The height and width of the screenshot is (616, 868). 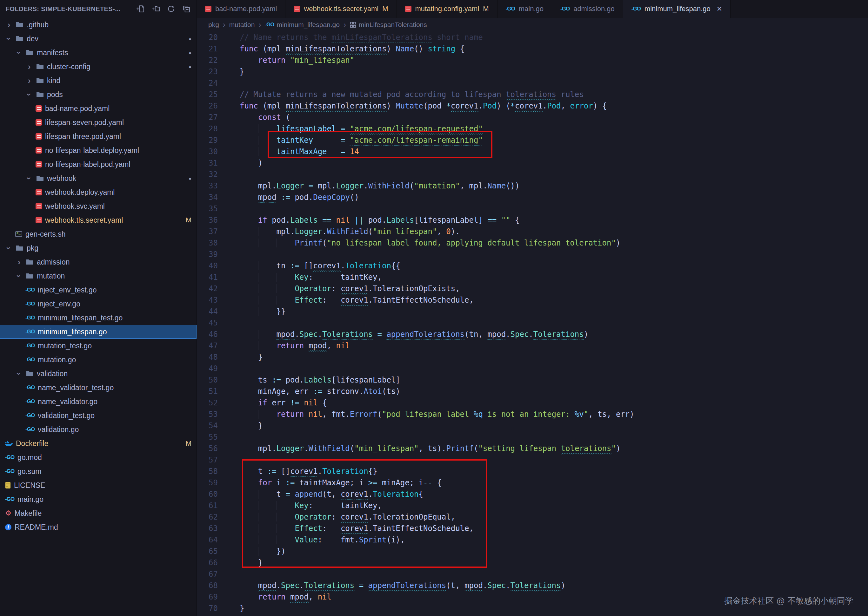 I want to click on code-line-30: taintMaxAge = 14, so click(x=554, y=152).